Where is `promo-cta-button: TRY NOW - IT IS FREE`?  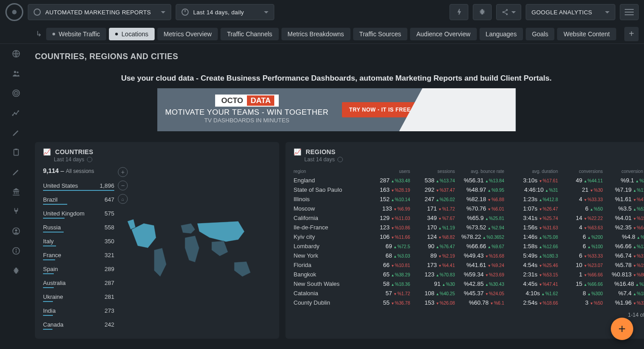 promo-cta-button: TRY NOW - IT IS FREE is located at coordinates (380, 110).